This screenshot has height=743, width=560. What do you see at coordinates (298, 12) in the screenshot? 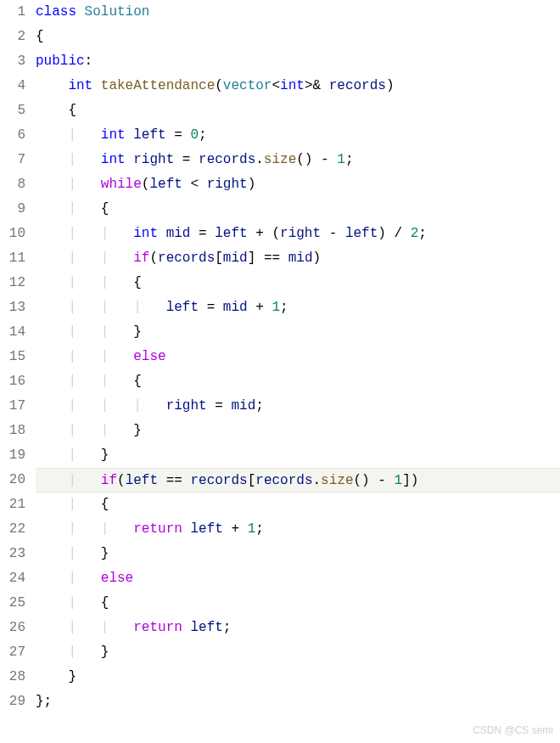
I see `code-line: class Solution` at bounding box center [298, 12].